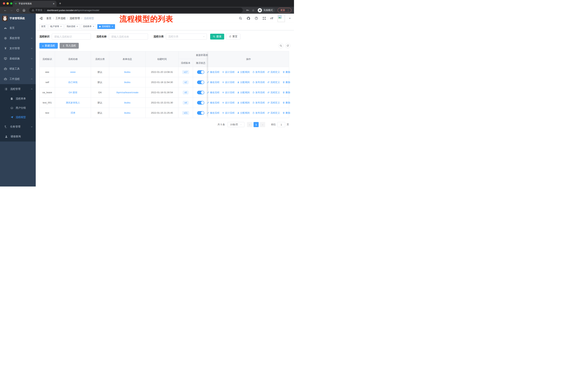  I want to click on tag-process-form: 流程表单✕, so click(88, 27).